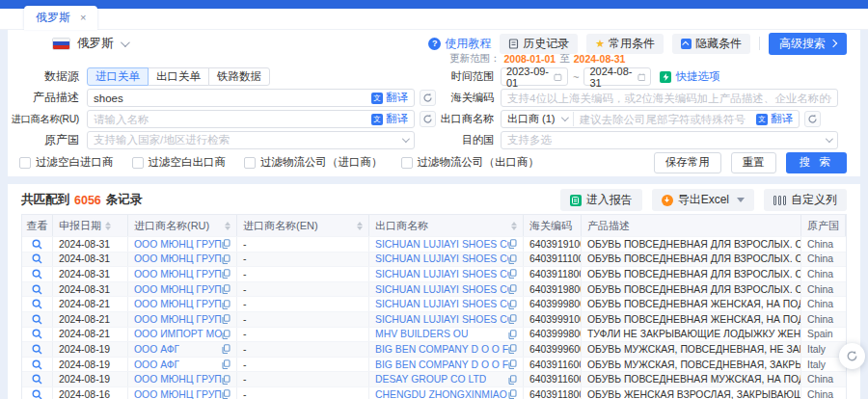 The height and width of the screenshot is (399, 868). Describe the element at coordinates (303, 226) in the screenshot. I see `col-importer-en: 进口商名称(EN)` at that location.